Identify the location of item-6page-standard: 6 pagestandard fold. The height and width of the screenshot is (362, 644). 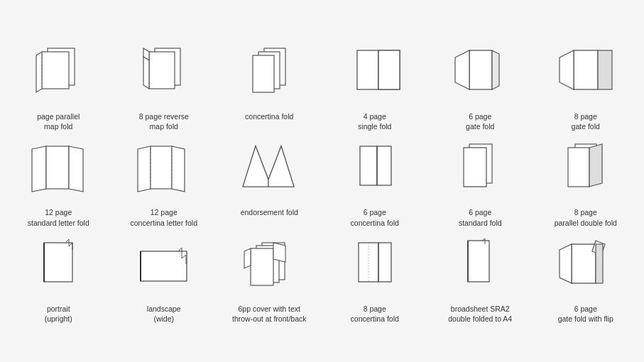
(480, 182).